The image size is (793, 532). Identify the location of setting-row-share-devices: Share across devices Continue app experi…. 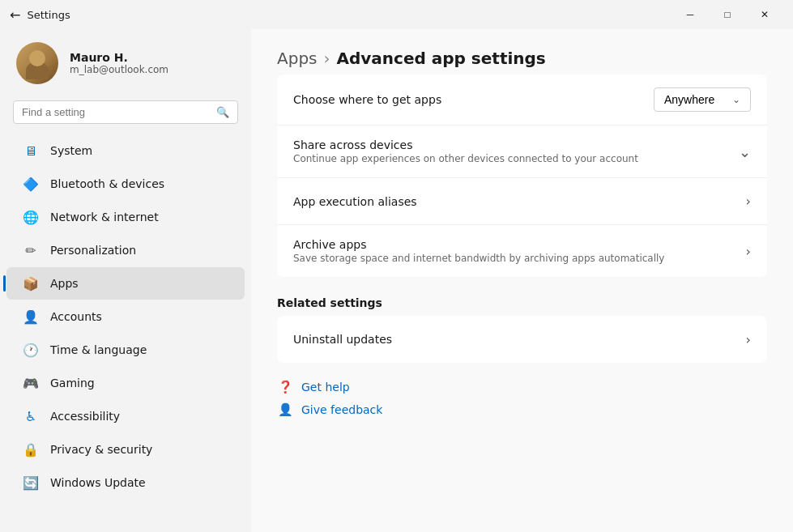
(522, 152).